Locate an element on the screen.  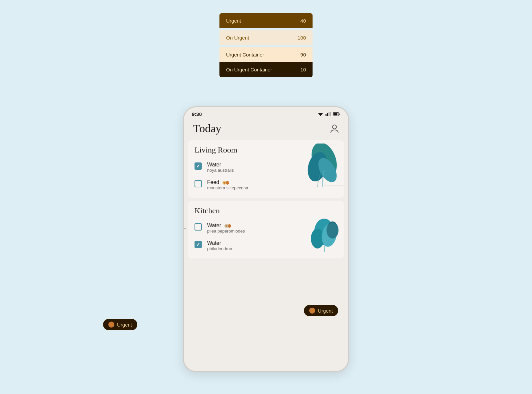
urgent-label-left: Urgent is located at coordinates (124, 325).